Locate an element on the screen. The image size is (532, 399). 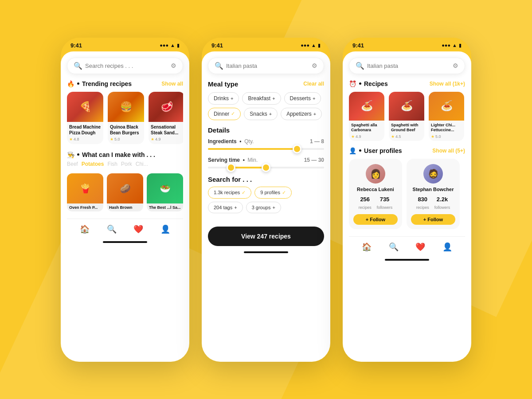
trending-recipe-rating-3: ★ 4.9 is located at coordinates (167, 139).